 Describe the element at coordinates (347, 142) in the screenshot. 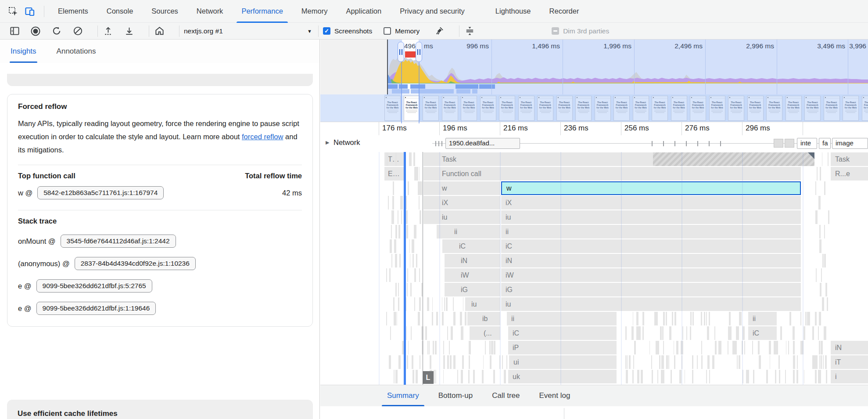

I see `network-track-label: Network` at that location.